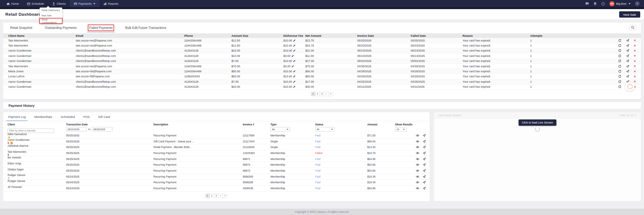 The width and height of the screenshot is (644, 215). I want to click on date-to-input, so click(102, 129).